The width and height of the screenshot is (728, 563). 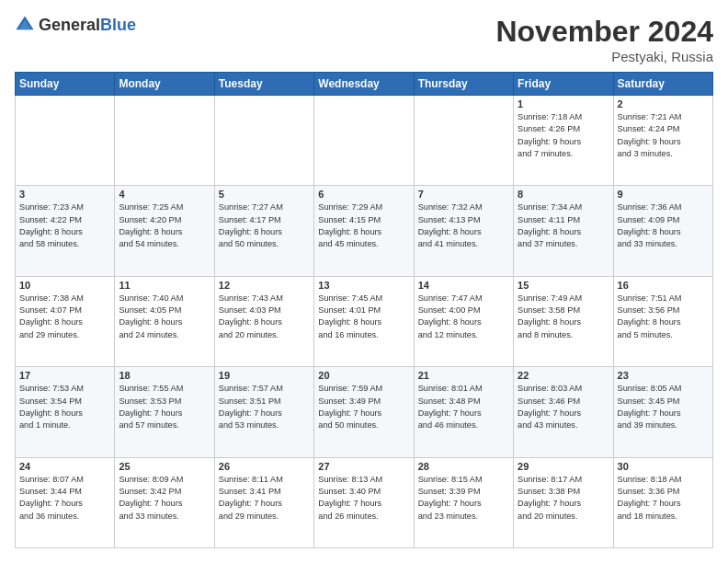 What do you see at coordinates (364, 226) in the screenshot?
I see `day-info: Sunrise: 7:29 AMSunset: 4:15 PMDaylight:…` at bounding box center [364, 226].